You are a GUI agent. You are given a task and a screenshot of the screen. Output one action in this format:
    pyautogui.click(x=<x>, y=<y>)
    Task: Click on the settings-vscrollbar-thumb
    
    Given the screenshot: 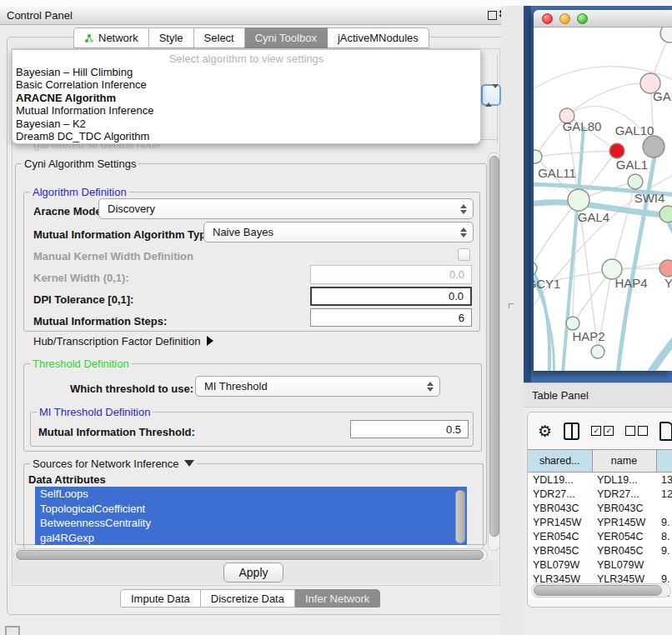 What is the action you would take?
    pyautogui.click(x=494, y=347)
    